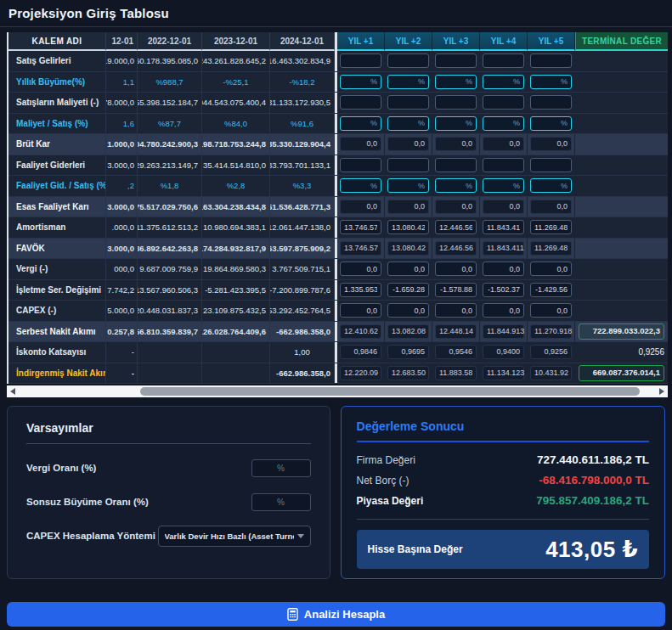 The image size is (672, 630). I want to click on row-label: Satış Gelirleri, so click(58, 61).